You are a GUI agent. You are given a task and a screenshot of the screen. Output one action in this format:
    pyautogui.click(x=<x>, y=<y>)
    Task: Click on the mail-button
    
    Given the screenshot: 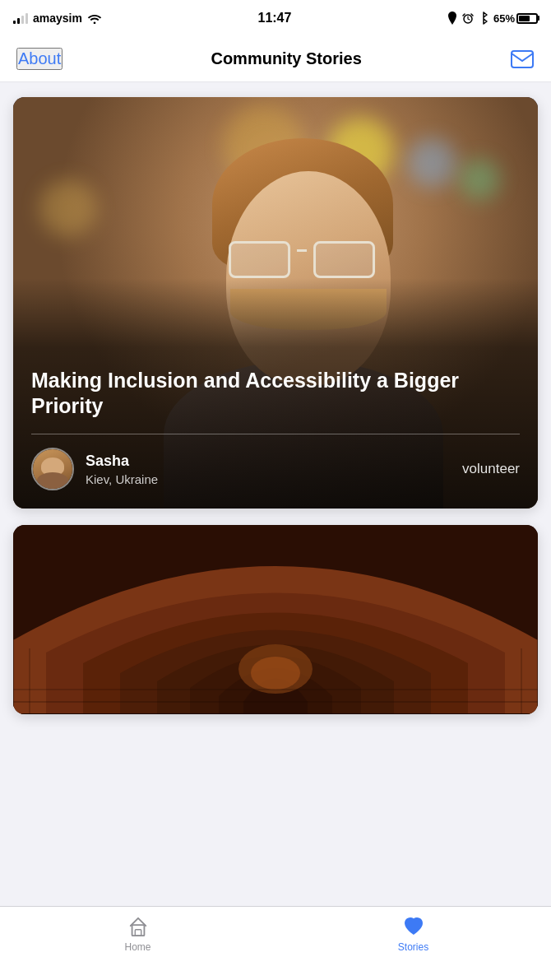 What is the action you would take?
    pyautogui.click(x=522, y=59)
    